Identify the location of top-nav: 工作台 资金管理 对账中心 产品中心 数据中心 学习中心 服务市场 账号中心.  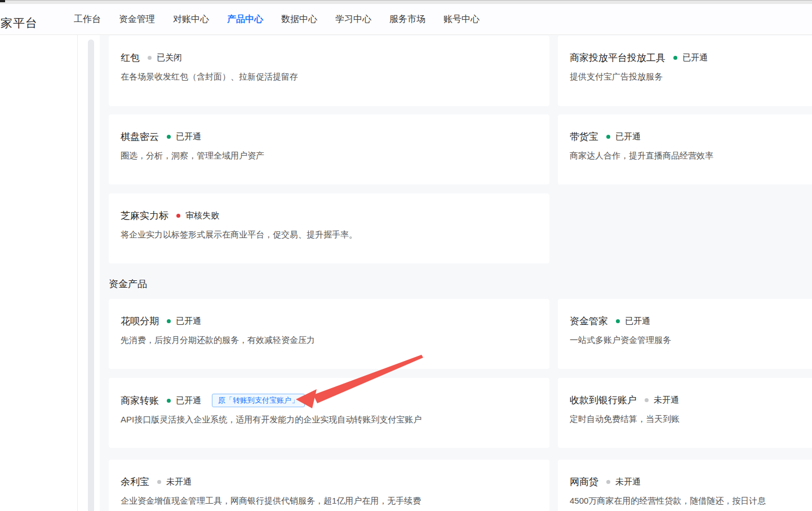
(277, 19).